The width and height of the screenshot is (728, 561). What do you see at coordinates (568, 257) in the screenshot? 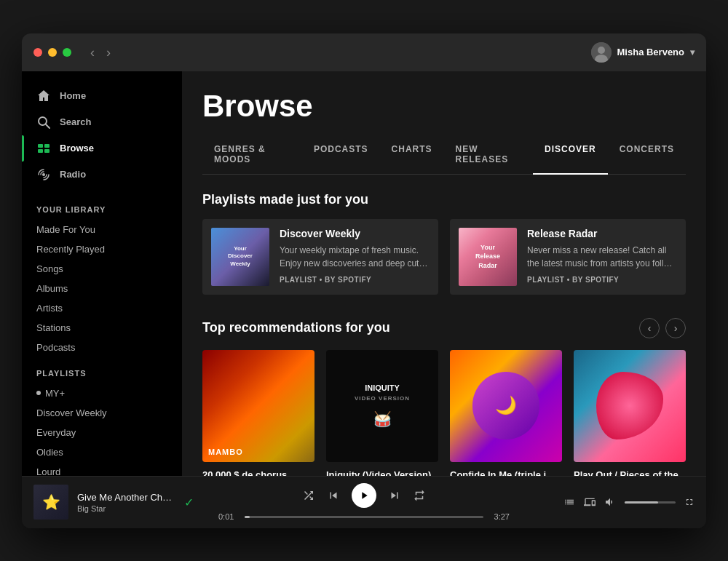
I see `playlist-card-release-radar: YourReleaseRadar Release Radar Never mis…` at bounding box center [568, 257].